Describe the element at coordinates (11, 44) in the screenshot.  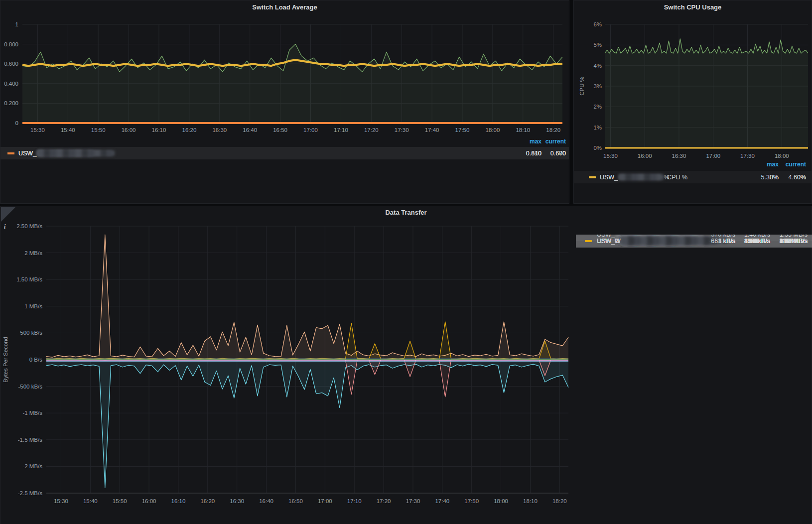
I see `svg-text: 0.800` at that location.